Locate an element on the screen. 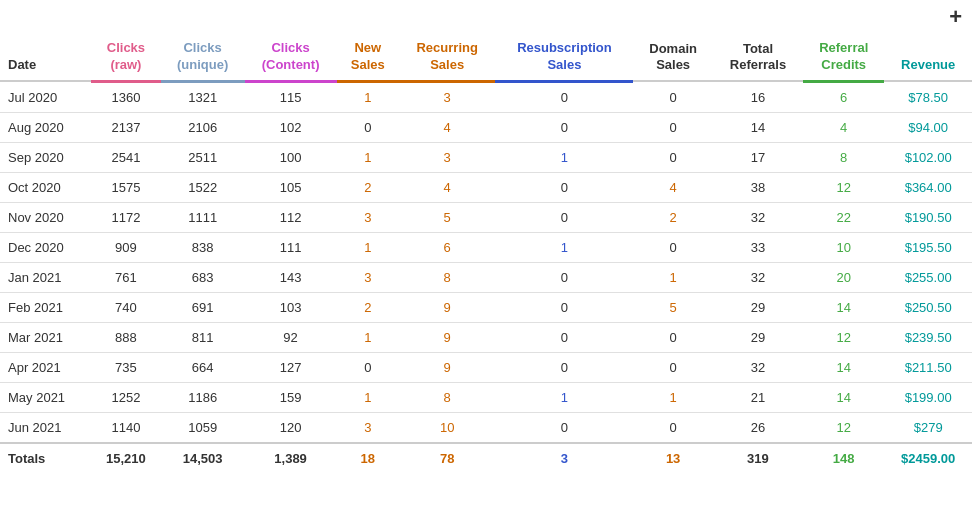 This screenshot has height=509, width=972. cell-domain_sales: 4 is located at coordinates (672, 187).